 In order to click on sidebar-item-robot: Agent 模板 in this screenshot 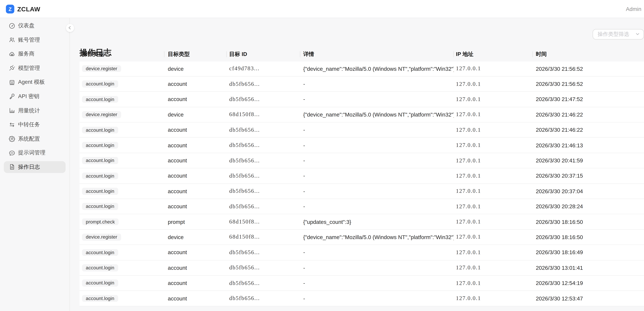, I will do `click(34, 82)`.